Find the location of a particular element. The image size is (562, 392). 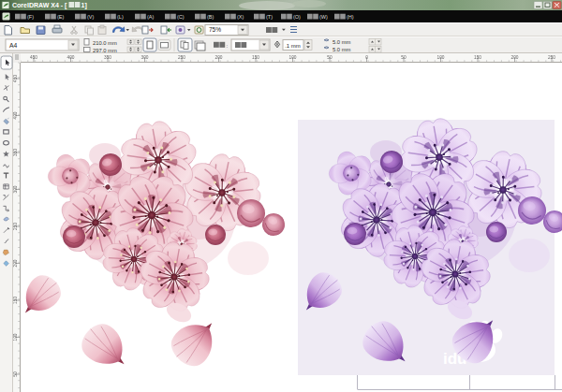

svg-text: (V) is located at coordinates (91, 17).